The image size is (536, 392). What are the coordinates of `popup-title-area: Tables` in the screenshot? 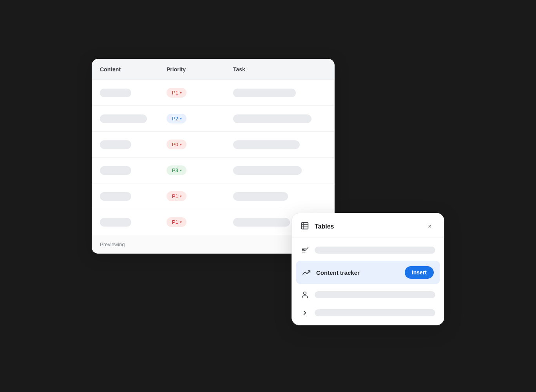 It's located at (317, 227).